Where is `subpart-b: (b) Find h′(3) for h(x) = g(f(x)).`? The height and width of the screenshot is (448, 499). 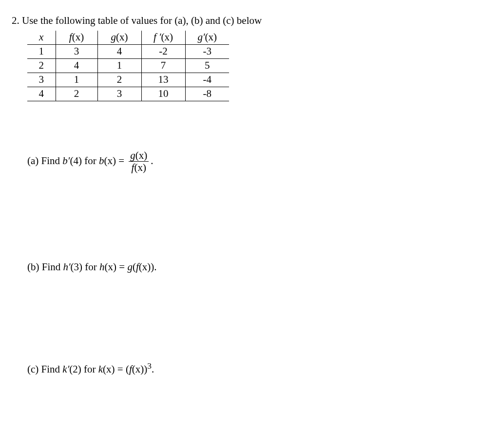
subpart-b: (b) Find h′(3) for h(x) = g(f(x)). is located at coordinates (257, 267).